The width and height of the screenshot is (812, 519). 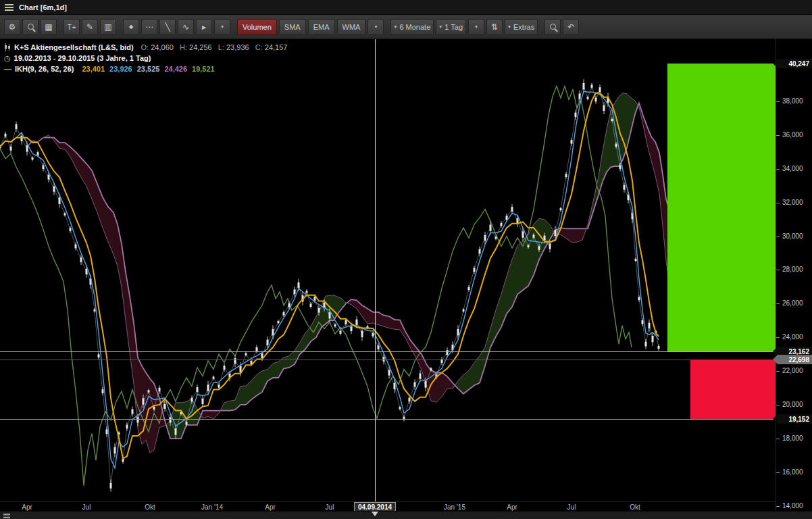 What do you see at coordinates (793, 405) in the screenshot?
I see `y-axis-label: 20,000` at bounding box center [793, 405].